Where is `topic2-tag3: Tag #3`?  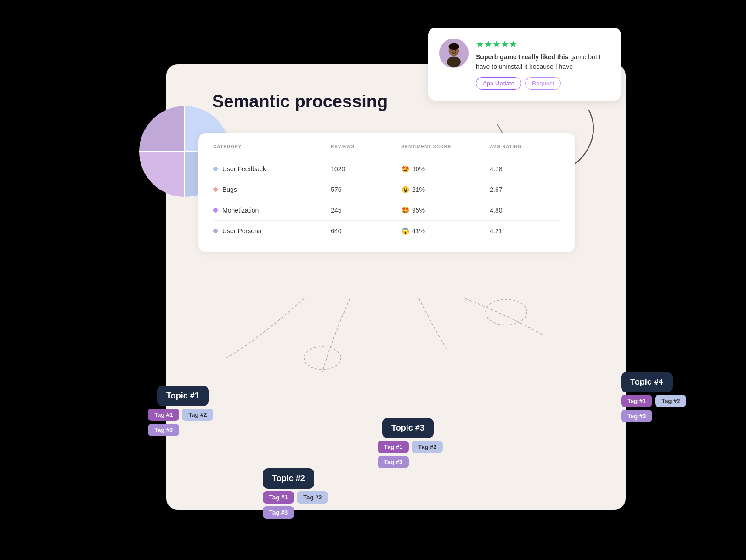
topic2-tag3: Tag #3 is located at coordinates (278, 512).